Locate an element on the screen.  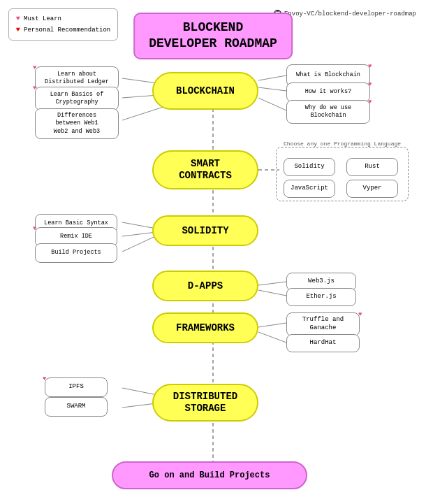
final-node: Go on and Build Projects is located at coordinates (210, 475).